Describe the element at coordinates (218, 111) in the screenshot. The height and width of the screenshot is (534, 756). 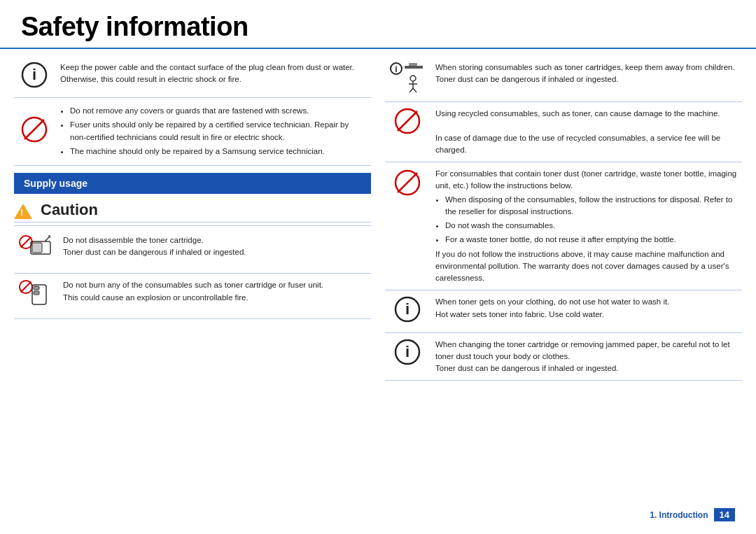
I see `list-item: Do not remove any covers or guards that …` at that location.